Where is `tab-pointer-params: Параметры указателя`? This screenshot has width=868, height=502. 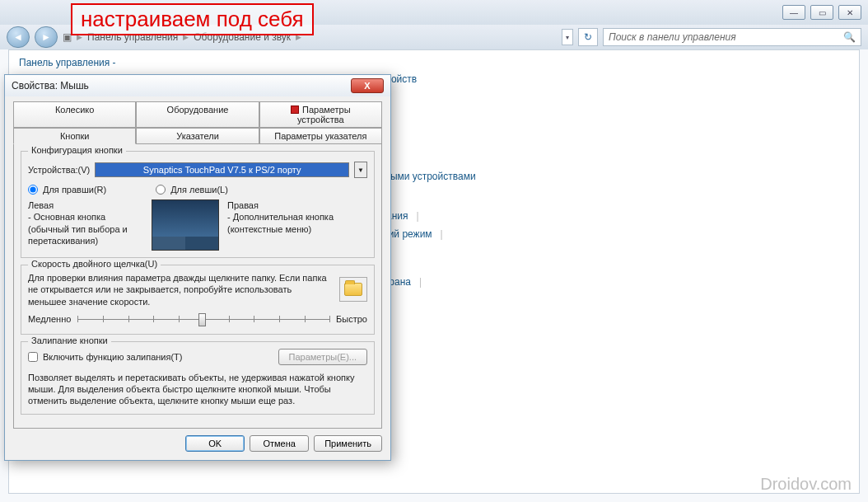
tab-pointer-params: Параметры указателя is located at coordinates (321, 136).